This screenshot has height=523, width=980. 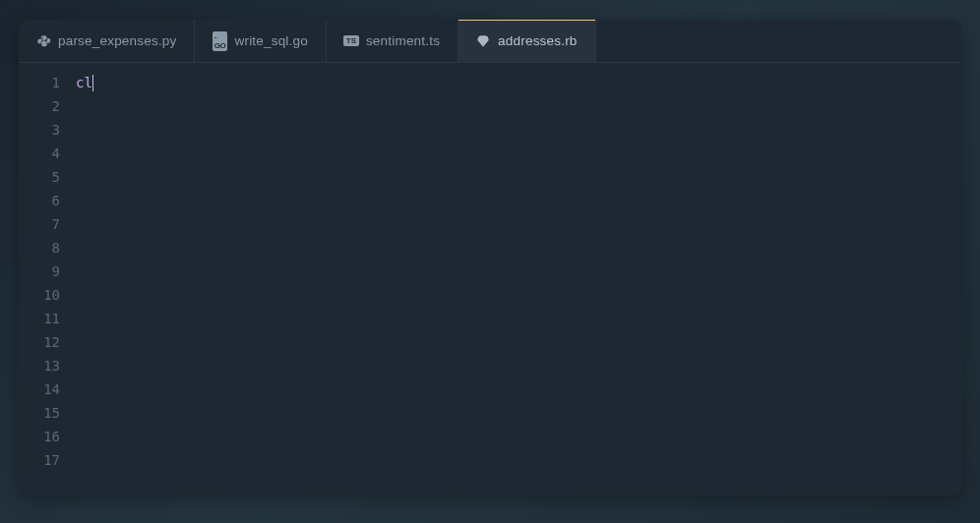 I want to click on line-number: 5, so click(x=56, y=177).